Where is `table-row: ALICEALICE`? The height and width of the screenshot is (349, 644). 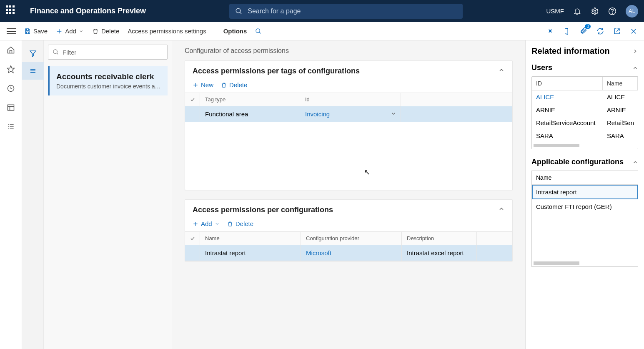
table-row: ALICEALICE is located at coordinates (585, 97).